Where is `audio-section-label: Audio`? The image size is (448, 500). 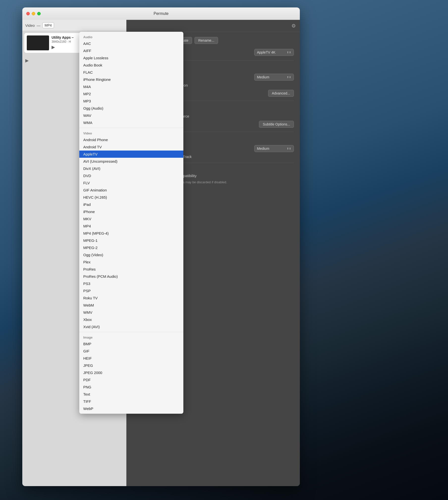 audio-section-label: Audio is located at coordinates (131, 37).